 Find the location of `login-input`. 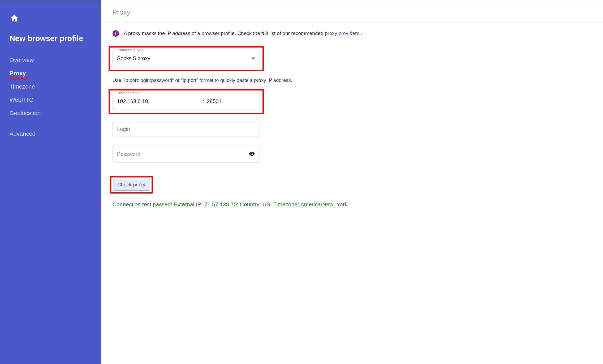

login-input is located at coordinates (186, 129).